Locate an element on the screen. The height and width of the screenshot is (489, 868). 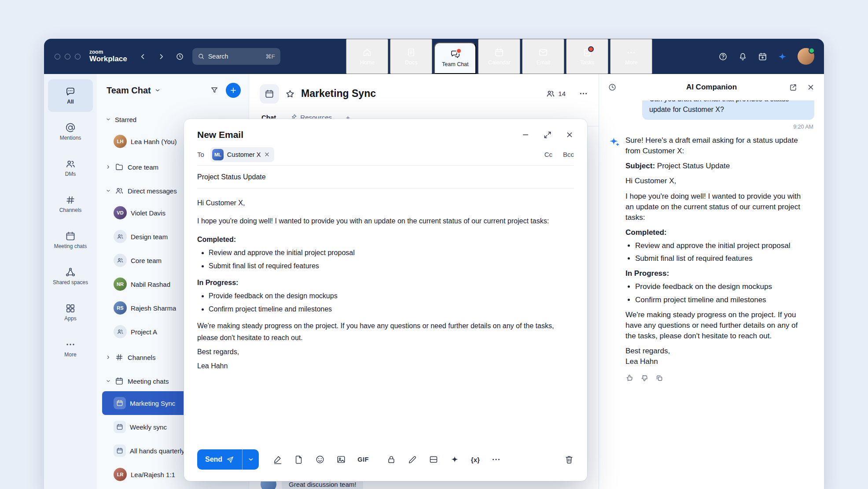
subject-field: Project Status Update is located at coordinates (386, 177).